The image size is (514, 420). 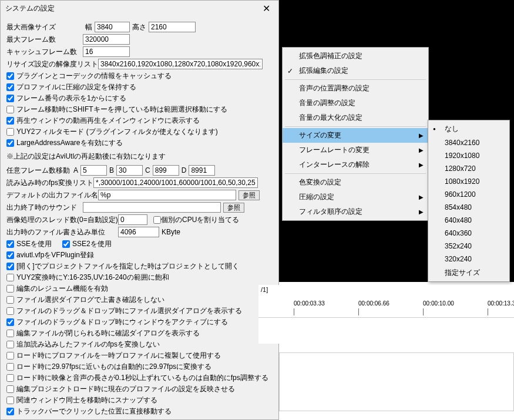 What do you see at coordinates (140, 143) in the screenshot?
I see `option1-row: LargeAddressAwareを有効にする` at bounding box center [140, 143].